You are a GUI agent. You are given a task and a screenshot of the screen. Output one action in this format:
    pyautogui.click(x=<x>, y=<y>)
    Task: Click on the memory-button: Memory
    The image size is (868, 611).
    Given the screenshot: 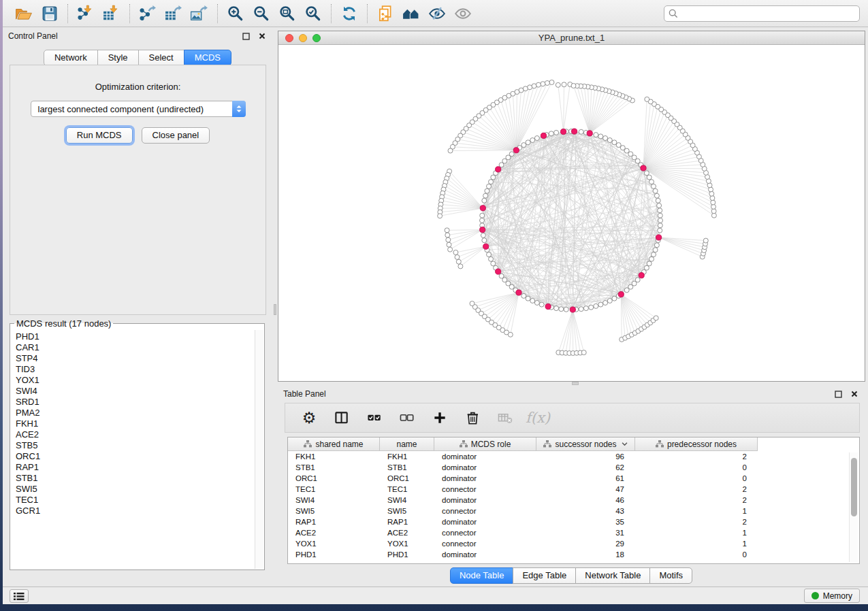 What is the action you would take?
    pyautogui.click(x=832, y=596)
    